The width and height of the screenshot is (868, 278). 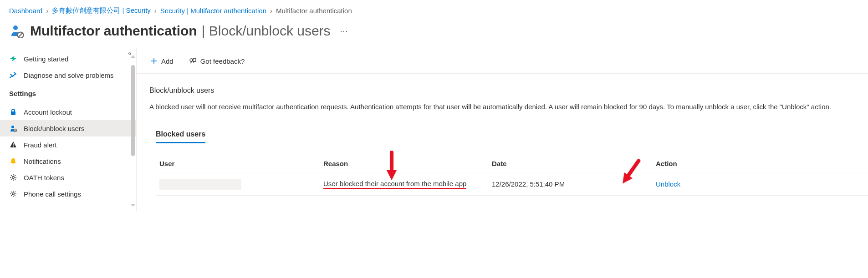 I want to click on command-bar: Add Got feedback?, so click(x=502, y=61).